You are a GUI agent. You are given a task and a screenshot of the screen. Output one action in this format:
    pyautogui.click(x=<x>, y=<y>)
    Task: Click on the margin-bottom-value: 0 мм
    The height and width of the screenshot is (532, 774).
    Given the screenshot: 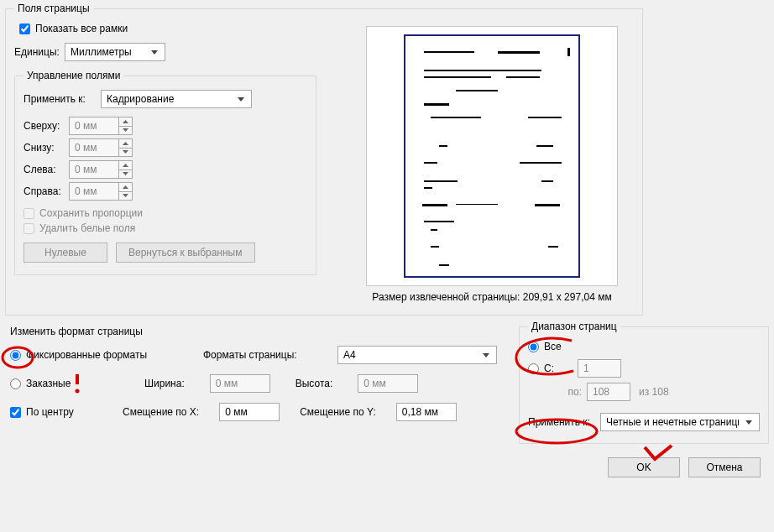 What is the action you would take?
    pyautogui.click(x=94, y=148)
    